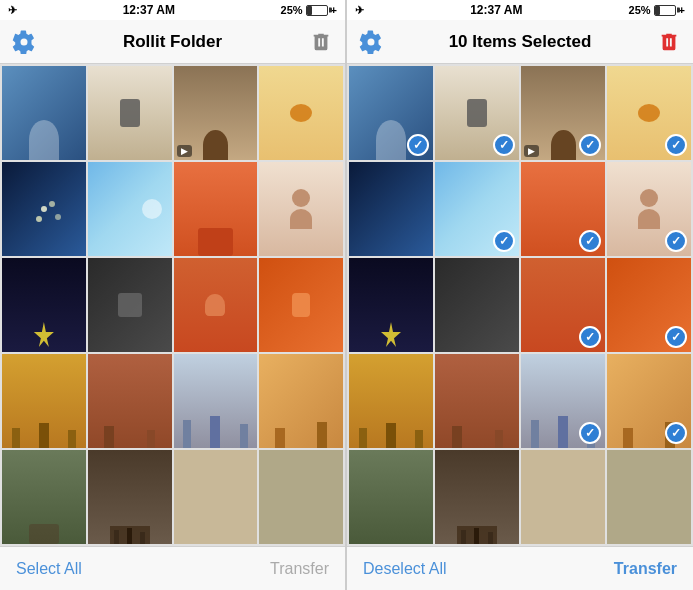 This screenshot has height=590, width=693. I want to click on check-r8: ✓, so click(676, 241).